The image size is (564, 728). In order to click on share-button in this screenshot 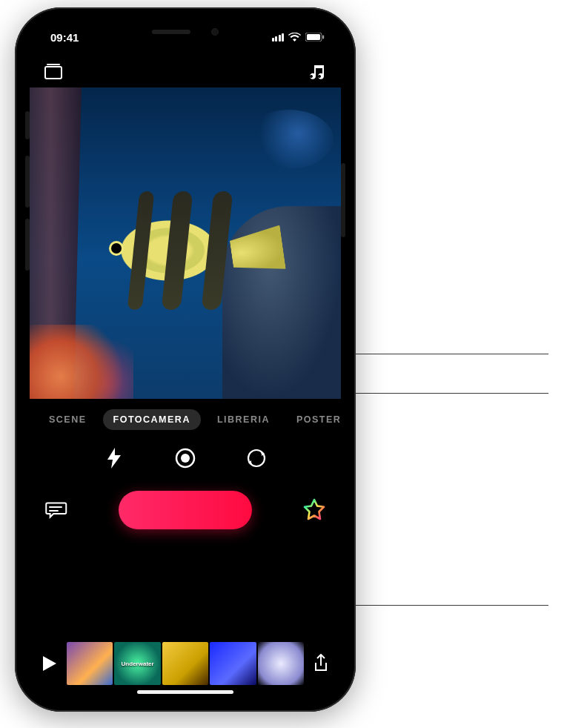, I will do `click(321, 664)`.